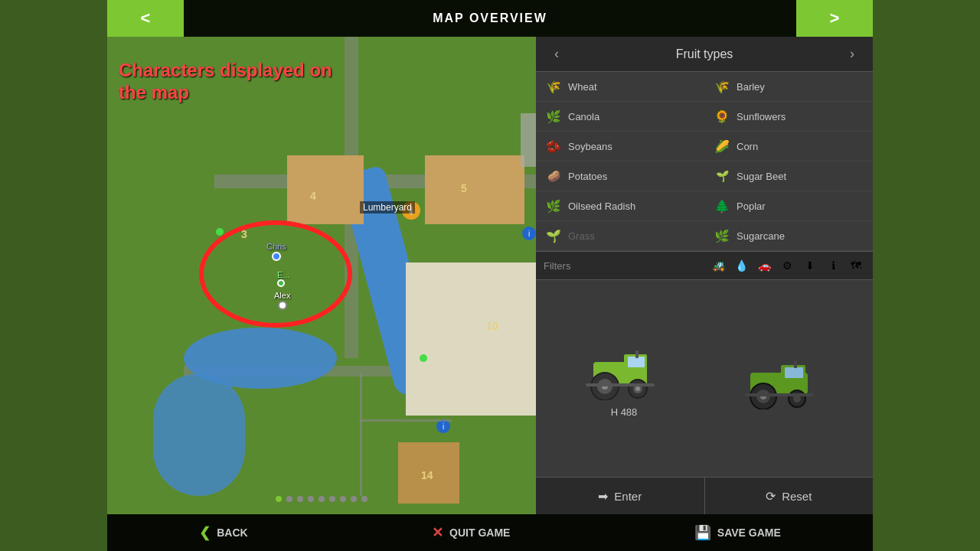  Describe the element at coordinates (583, 87) in the screenshot. I see `fruit-label-wheat: Wheat` at that location.